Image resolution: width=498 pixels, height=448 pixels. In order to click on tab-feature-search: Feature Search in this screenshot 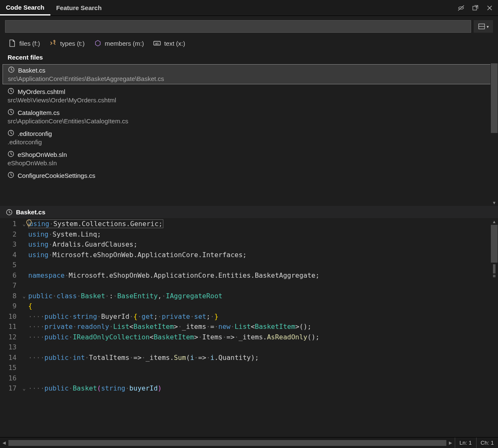, I will do `click(79, 8)`.